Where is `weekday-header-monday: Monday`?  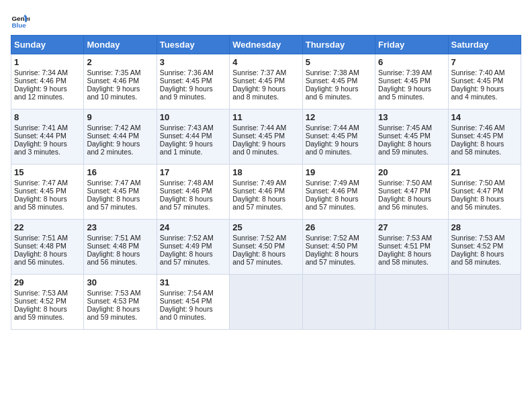
weekday-header-monday: Monday is located at coordinates (120, 45).